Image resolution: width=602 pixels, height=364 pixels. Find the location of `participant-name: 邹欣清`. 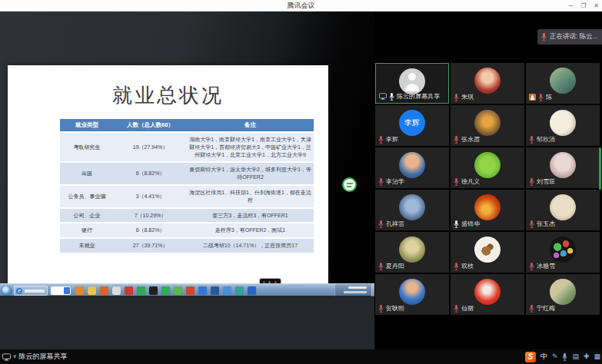

participant-name: 邹欣清 is located at coordinates (546, 140).